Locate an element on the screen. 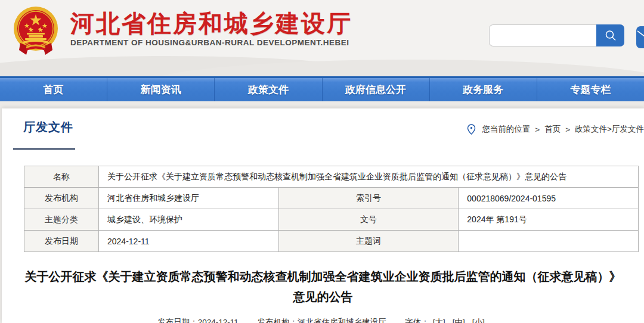 The height and width of the screenshot is (323, 644). section-title-block: 厅发文件 is located at coordinates (49, 135).